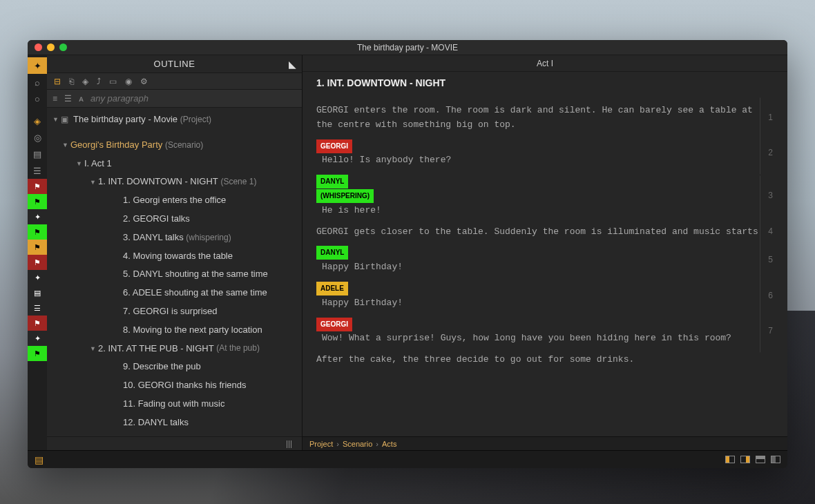  I want to click on outline-header: OUTLINE ◣, so click(174, 64).